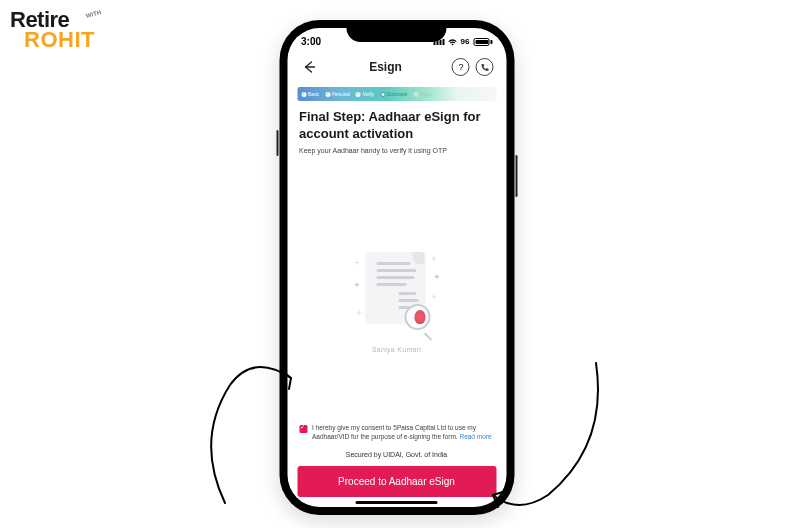 This screenshot has width=793, height=528. What do you see at coordinates (386, 67) in the screenshot?
I see `page-title: Esign` at bounding box center [386, 67].